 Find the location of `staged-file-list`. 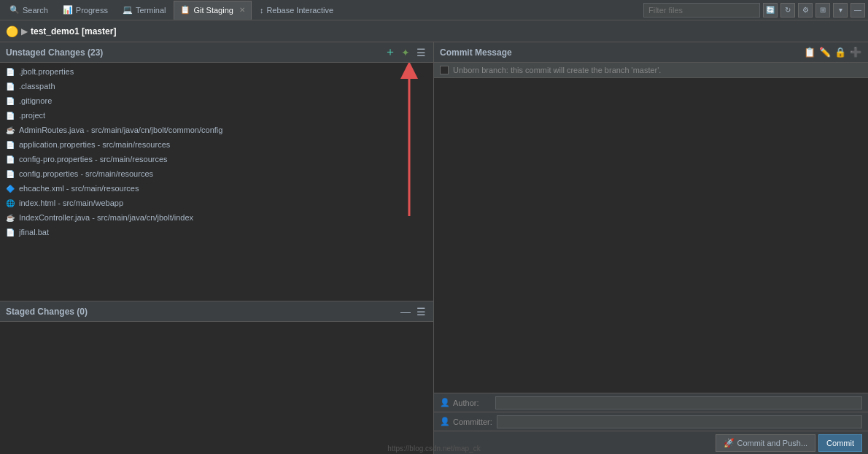

staged-file-list is located at coordinates (217, 388).